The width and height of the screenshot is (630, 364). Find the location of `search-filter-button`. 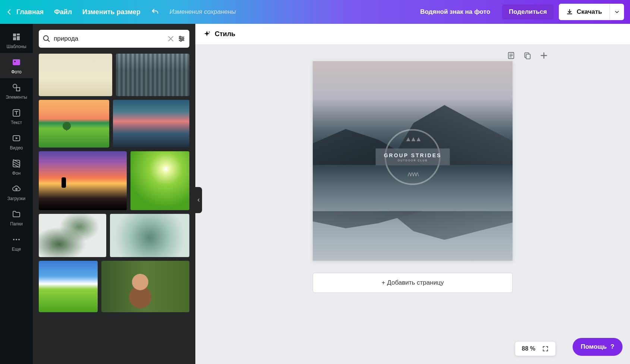

search-filter-button is located at coordinates (182, 39).